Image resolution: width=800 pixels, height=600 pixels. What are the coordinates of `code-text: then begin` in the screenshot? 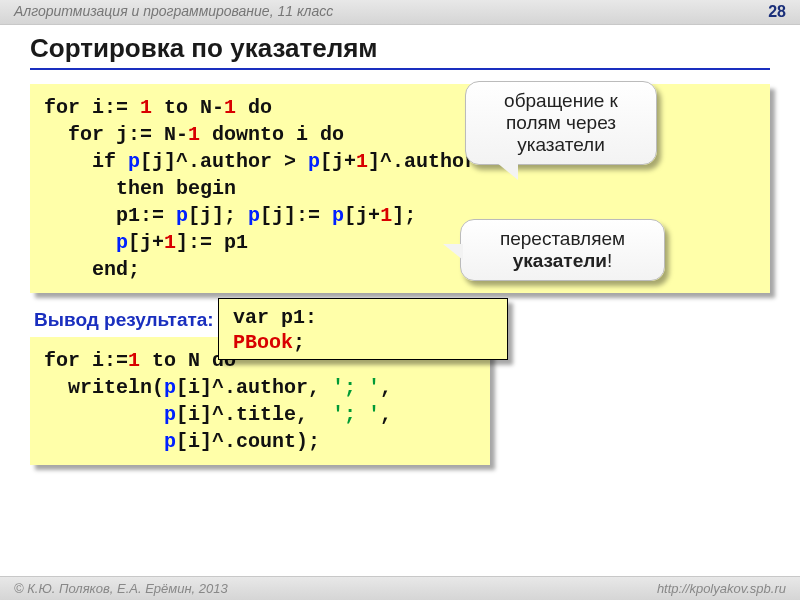 It's located at (140, 188).